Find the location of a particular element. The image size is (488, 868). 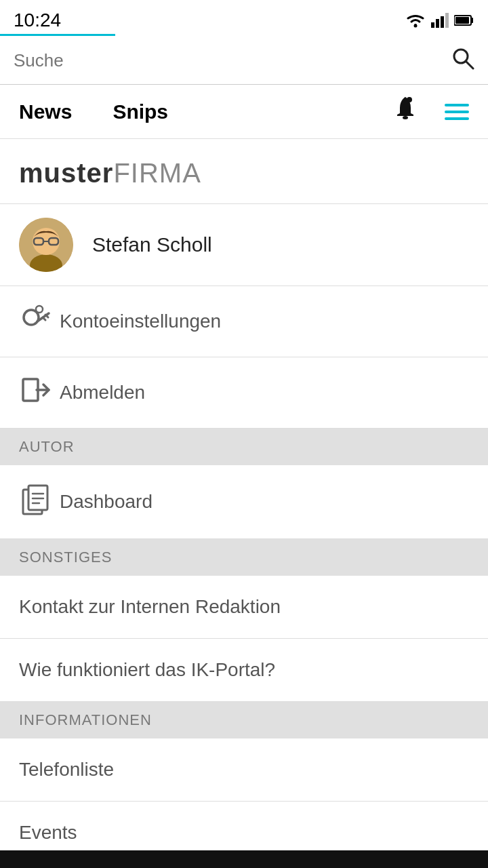

avatar-image is located at coordinates (46, 245).